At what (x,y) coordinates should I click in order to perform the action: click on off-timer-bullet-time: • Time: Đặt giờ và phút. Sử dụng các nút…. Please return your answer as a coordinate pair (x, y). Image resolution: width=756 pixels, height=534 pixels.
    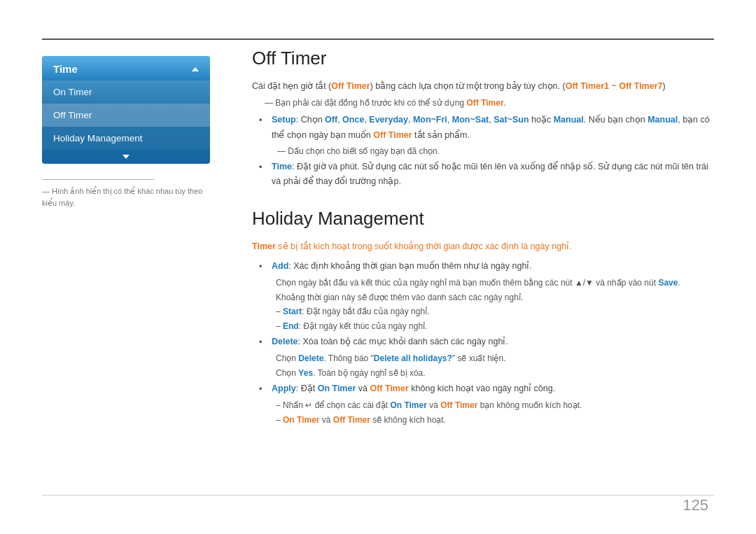
    Looking at the image, I should click on (486, 175).